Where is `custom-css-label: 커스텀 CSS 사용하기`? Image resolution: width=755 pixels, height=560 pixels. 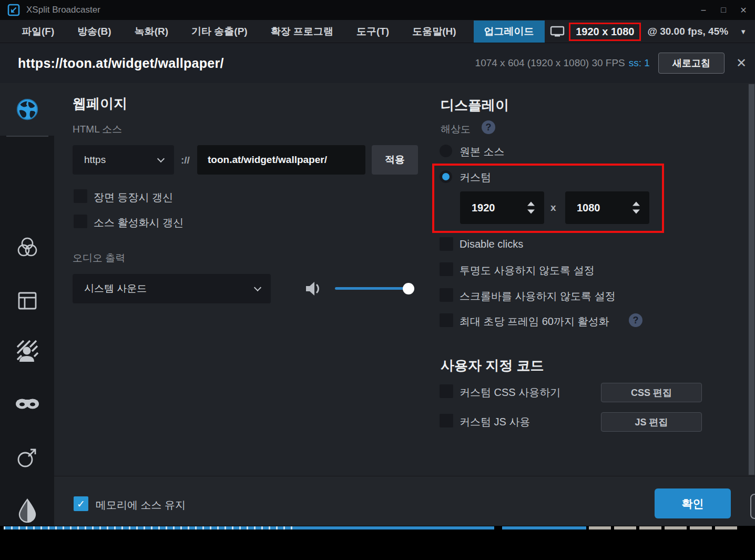
custom-css-label: 커스텀 CSS 사용하기 is located at coordinates (510, 392).